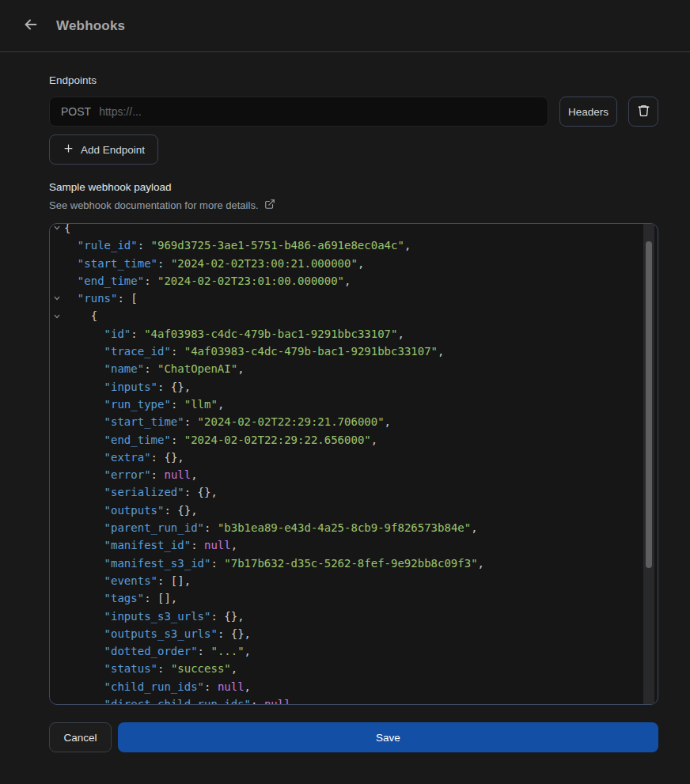 This screenshot has width=690, height=784. I want to click on code-line: "start_time": "2024-02-02T22:29:21.70600…, so click(354, 422).